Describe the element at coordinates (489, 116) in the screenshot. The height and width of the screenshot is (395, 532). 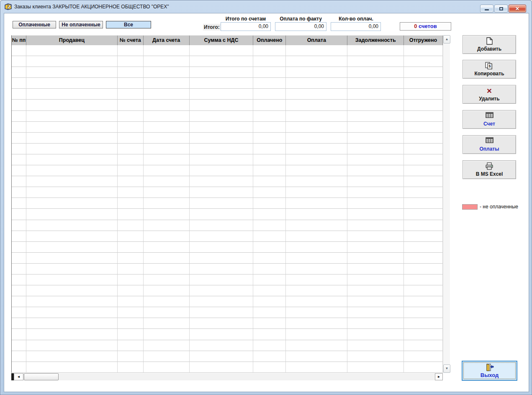
I see `table-grid-icon` at that location.